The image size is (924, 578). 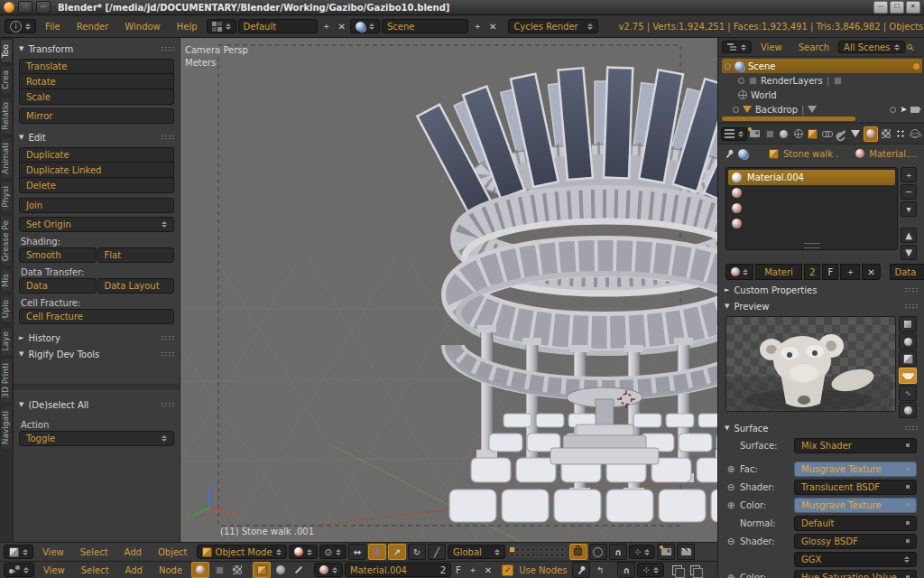 What do you see at coordinates (97, 155) in the screenshot?
I see `duplicate-button: Duplicate` at bounding box center [97, 155].